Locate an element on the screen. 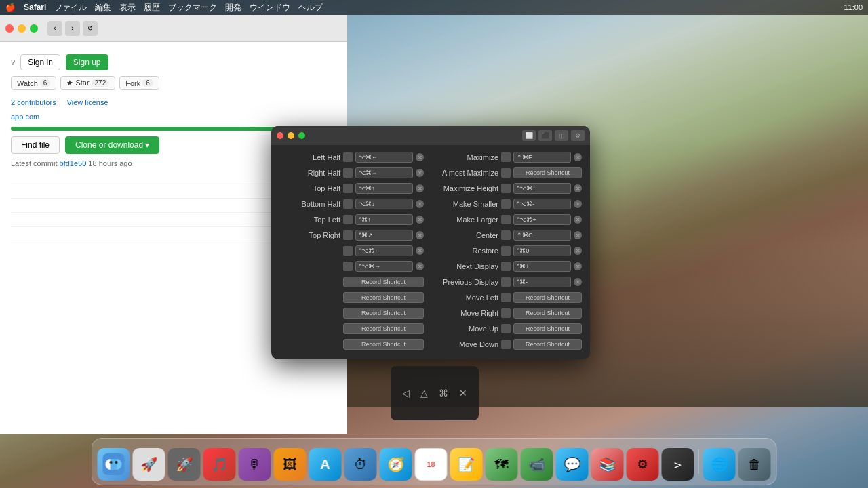 The height and width of the screenshot is (488, 868). find-file-button: Find file is located at coordinates (35, 145).